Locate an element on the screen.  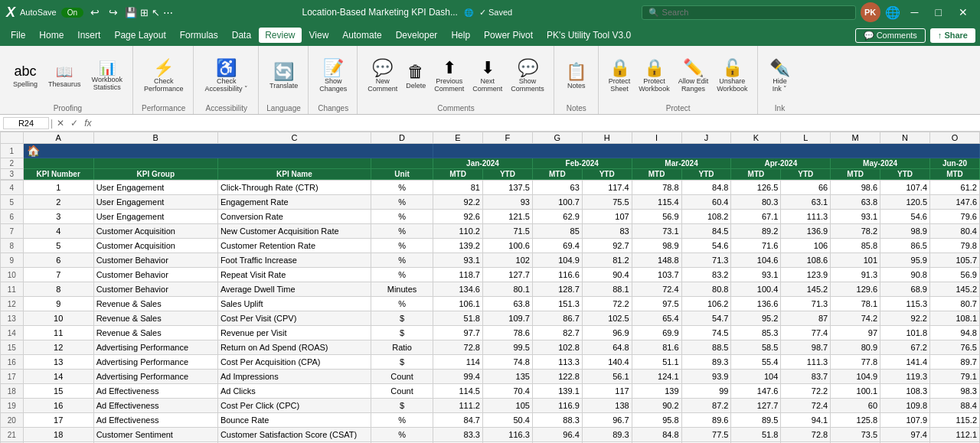
minimize-button: ─ is located at coordinates (915, 12).